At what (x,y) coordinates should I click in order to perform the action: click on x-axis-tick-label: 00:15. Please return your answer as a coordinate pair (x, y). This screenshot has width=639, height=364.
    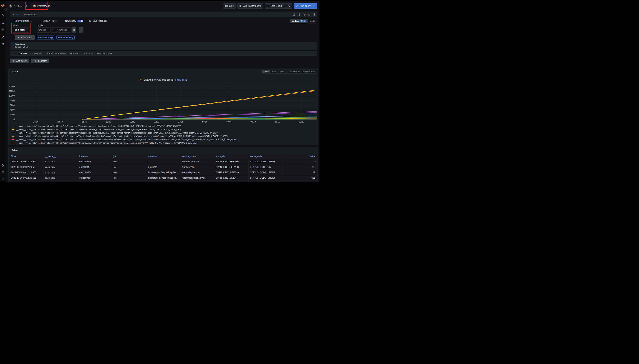
    Looking at the image, I should click on (277, 122).